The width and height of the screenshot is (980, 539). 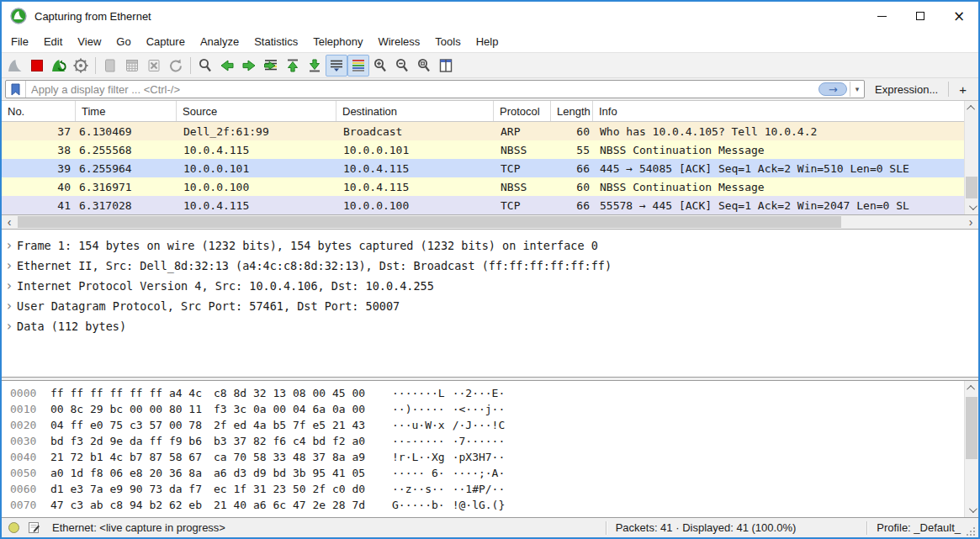 I want to click on close-button: ×, so click(x=959, y=16).